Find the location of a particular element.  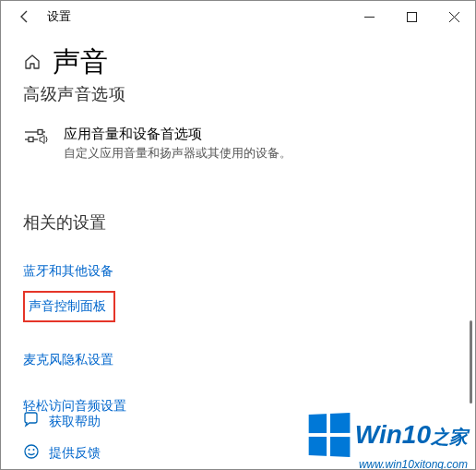

link-give-feedback: 提供反馈 is located at coordinates (75, 453).